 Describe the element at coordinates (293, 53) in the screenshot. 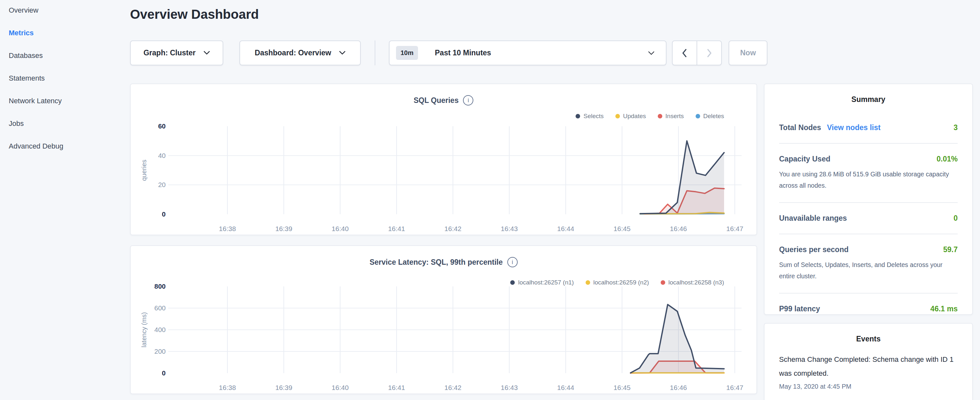

I see `dashboard-dropdown-label: Dashboard: Overview` at that location.